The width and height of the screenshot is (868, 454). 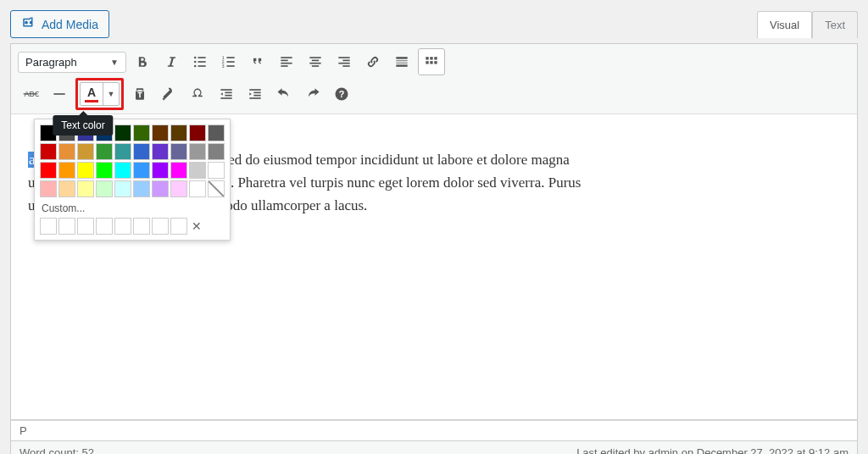 What do you see at coordinates (229, 62) in the screenshot?
I see `numbered-list-button: 123` at bounding box center [229, 62].